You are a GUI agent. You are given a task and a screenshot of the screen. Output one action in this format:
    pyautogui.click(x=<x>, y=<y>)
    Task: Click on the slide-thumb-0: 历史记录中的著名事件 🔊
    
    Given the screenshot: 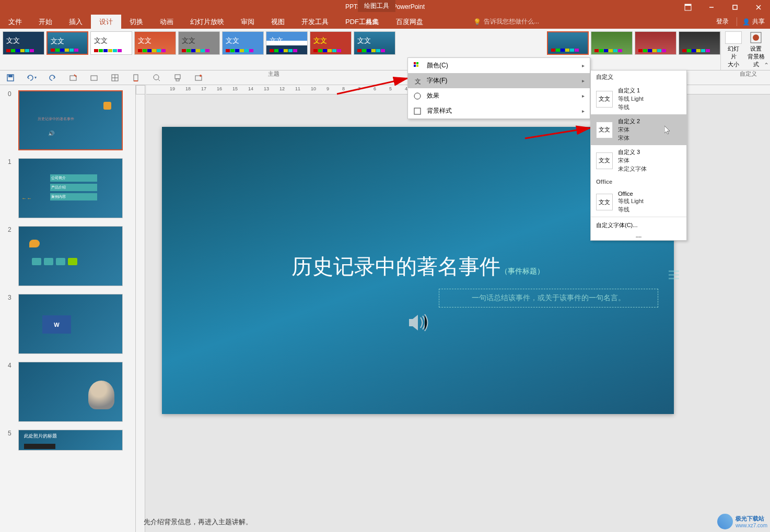 What is the action you would take?
    pyautogui.click(x=71, y=120)
    